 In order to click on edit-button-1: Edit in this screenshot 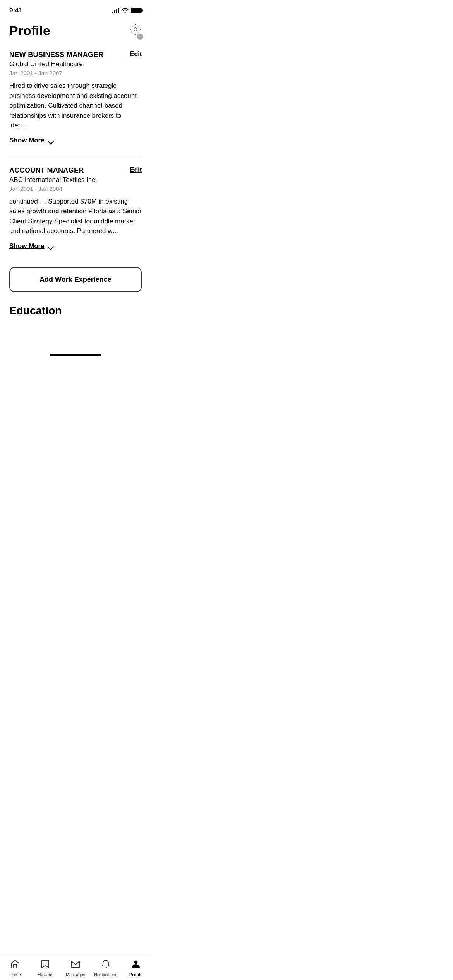, I will do `click(136, 54)`.